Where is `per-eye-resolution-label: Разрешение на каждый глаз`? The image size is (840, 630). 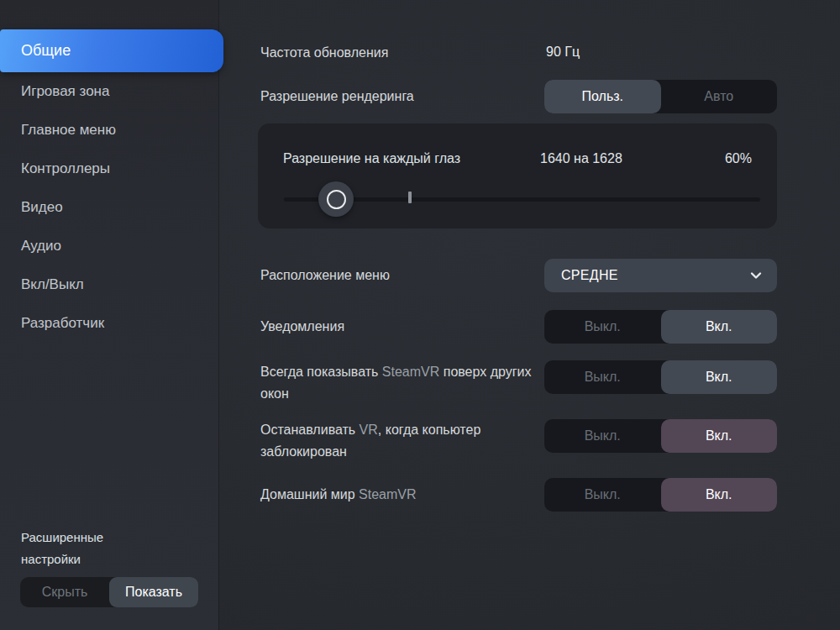 per-eye-resolution-label: Разрешение на каждый глаз is located at coordinates (371, 159).